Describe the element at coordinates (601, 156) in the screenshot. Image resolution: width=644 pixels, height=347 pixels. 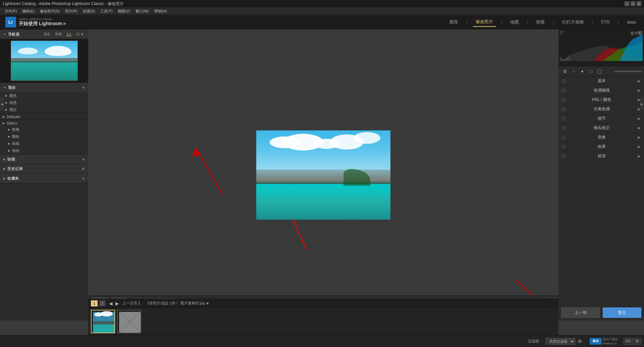
I see `rpi-calibration: 校准 ▶` at that location.